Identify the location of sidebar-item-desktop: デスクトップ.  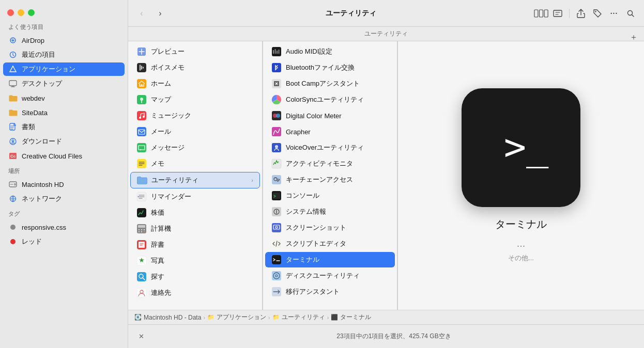
(64, 84).